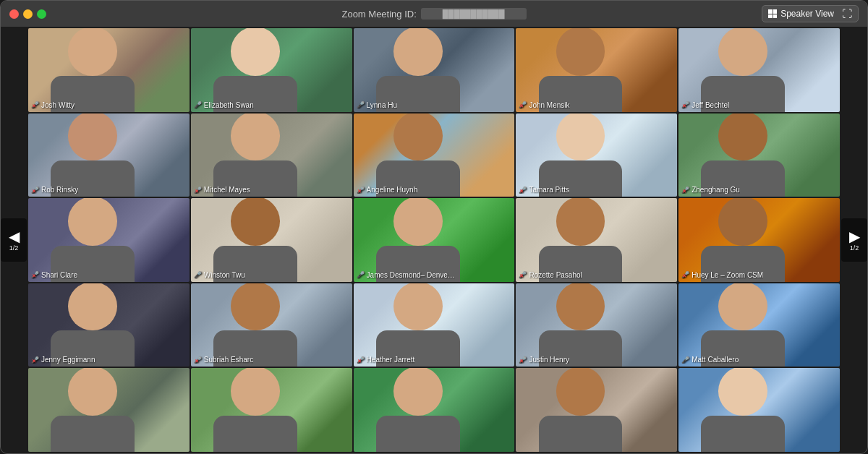 This screenshot has height=454, width=868. What do you see at coordinates (386, 360) in the screenshot?
I see `participant-name-heather-jarrett: 🎤✕Heather Jarrett` at bounding box center [386, 360].